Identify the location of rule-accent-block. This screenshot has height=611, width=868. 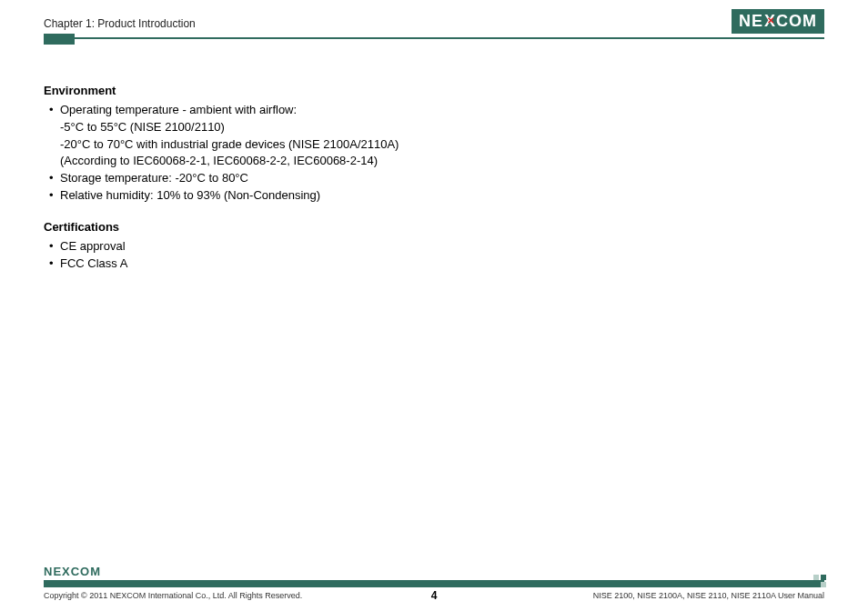
(59, 39).